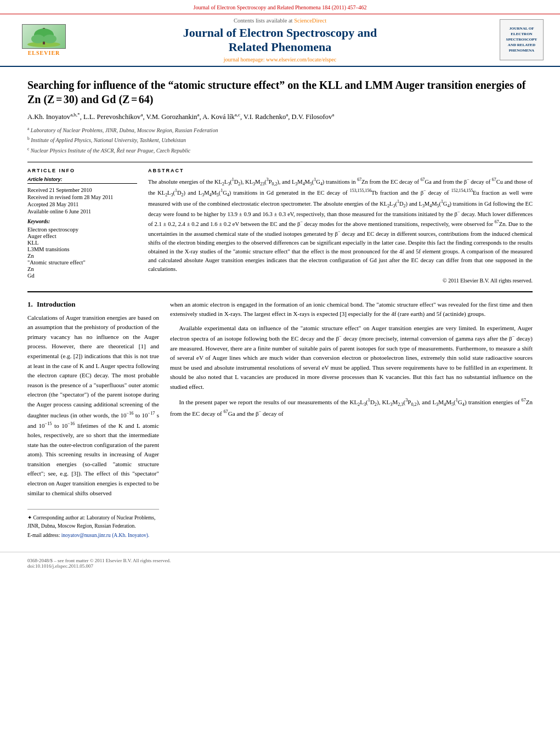  I want to click on affiliation-c: c Nuclear Physics Institute of the ASCR,…, so click(280, 150).